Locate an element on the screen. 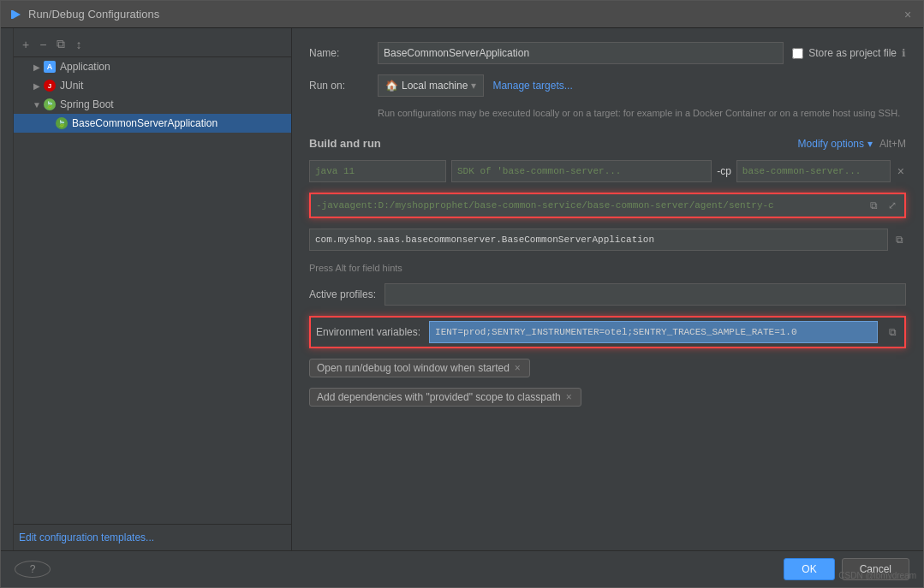  modify-options-label: Modify options is located at coordinates (831, 144).